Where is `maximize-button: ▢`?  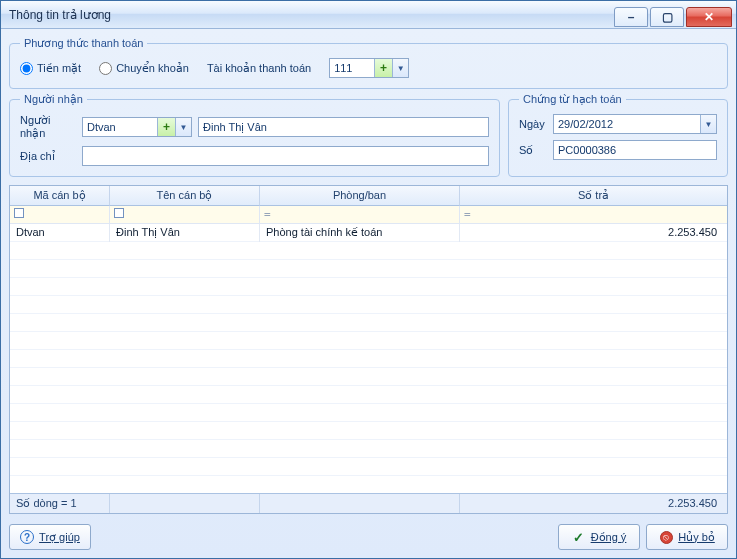
maximize-button: ▢ is located at coordinates (667, 17).